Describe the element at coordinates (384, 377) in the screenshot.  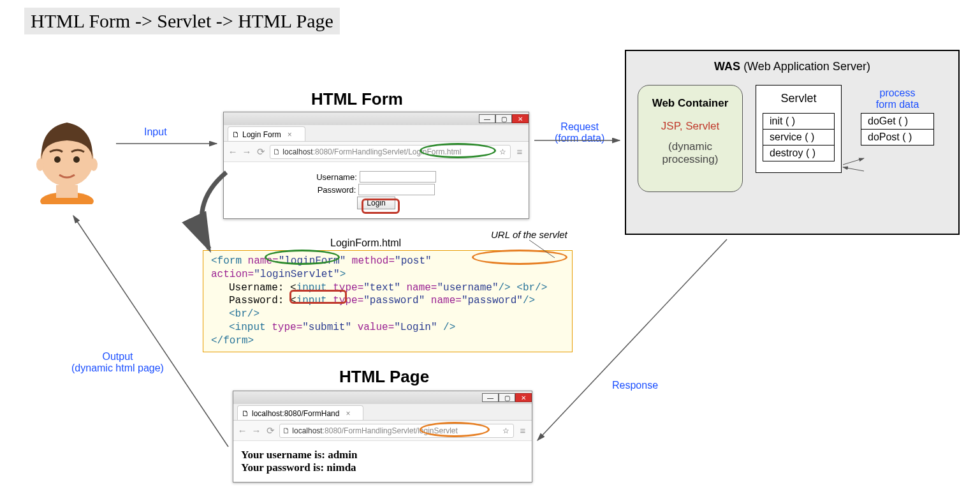
I see `html-page-header: HTML Page` at that location.